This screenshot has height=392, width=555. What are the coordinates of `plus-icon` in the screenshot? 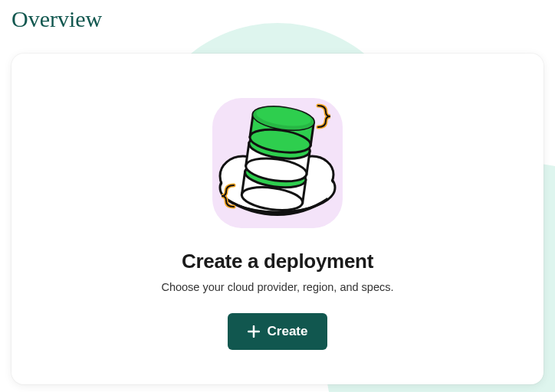 It's located at (254, 332).